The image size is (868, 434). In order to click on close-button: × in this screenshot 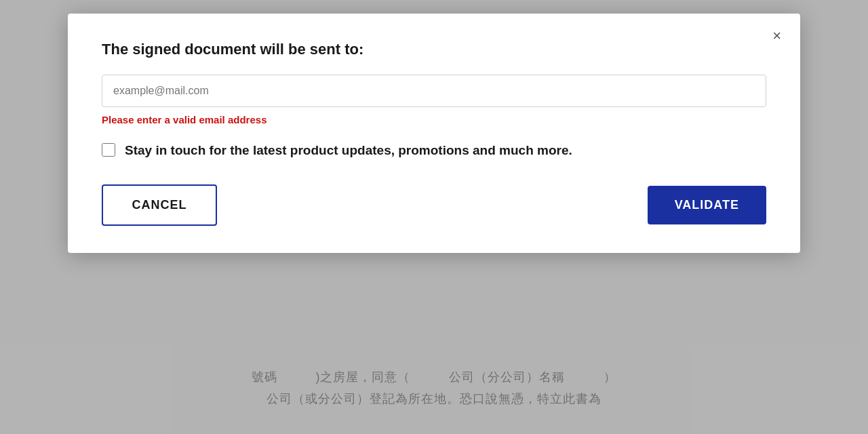, I will do `click(777, 36)`.